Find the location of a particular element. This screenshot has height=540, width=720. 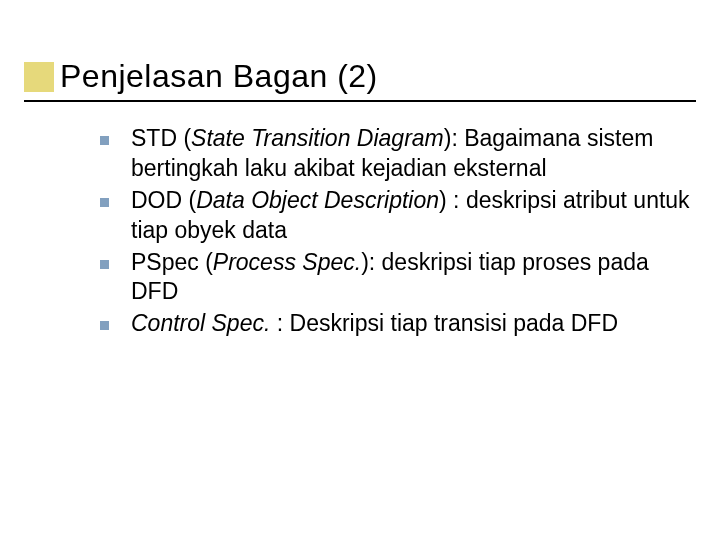

bullet-text: STD (State Transition Diagram): Bagaiman… is located at coordinates (410, 154).